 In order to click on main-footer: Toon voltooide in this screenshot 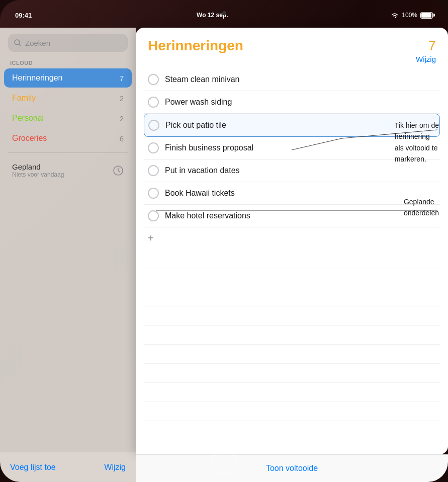, I will do `click(292, 468)`.